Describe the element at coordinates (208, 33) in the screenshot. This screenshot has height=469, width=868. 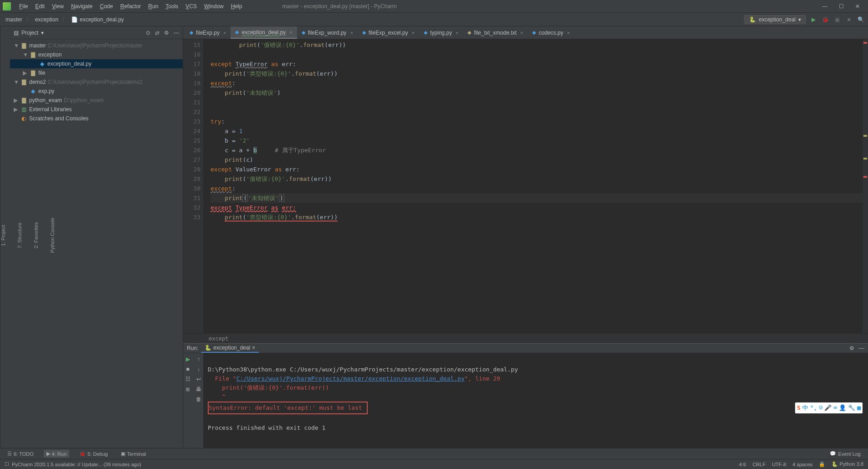
I see `editor-tab: ◆fileExp.py×` at that location.